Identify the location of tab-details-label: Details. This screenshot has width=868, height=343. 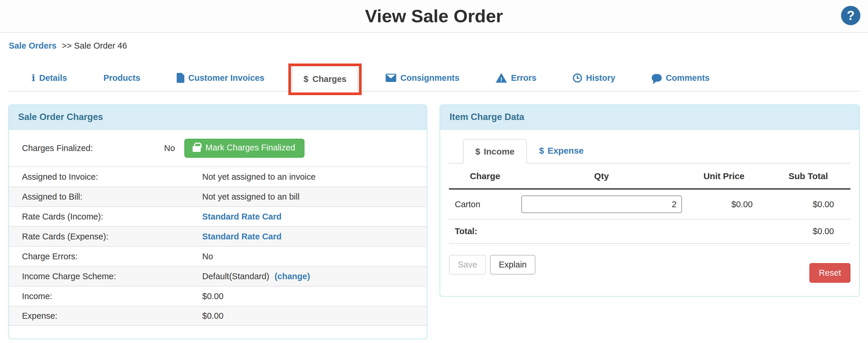
(53, 78).